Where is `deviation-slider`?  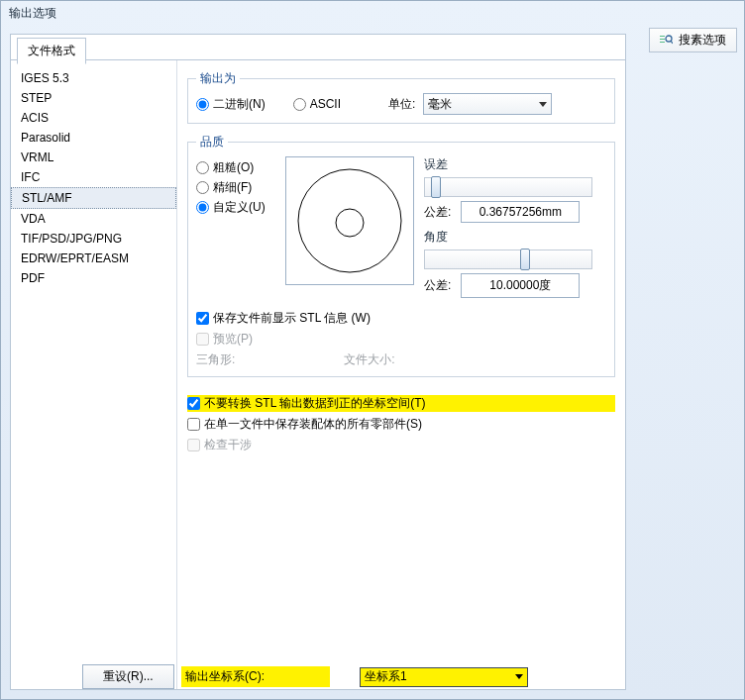 deviation-slider is located at coordinates (508, 187).